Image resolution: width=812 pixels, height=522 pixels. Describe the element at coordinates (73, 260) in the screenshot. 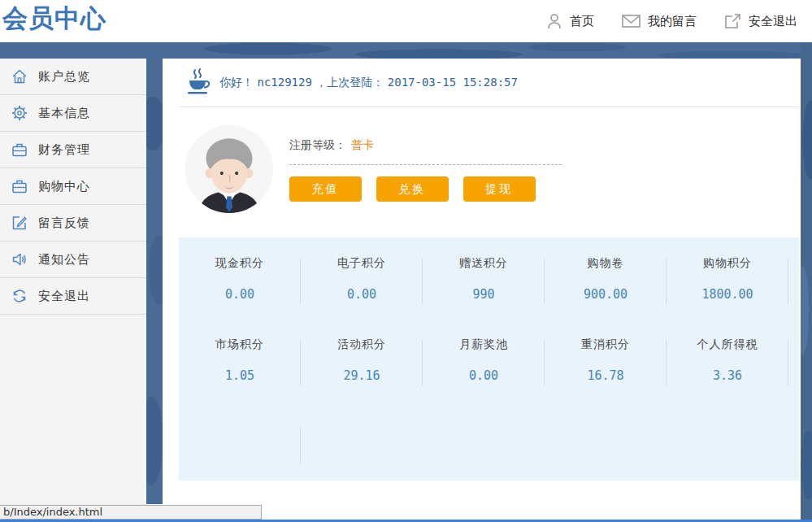

I see `sidebar-item-notices: 通知公告` at that location.